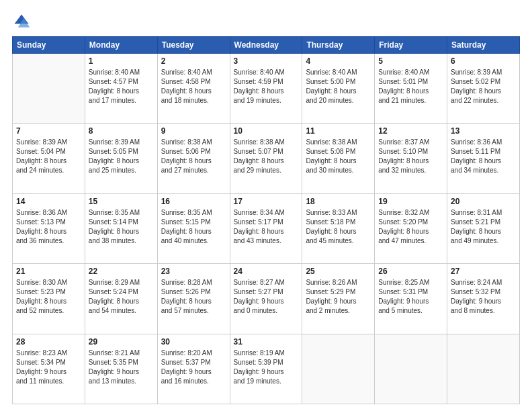 The height and width of the screenshot is (411, 532). I want to click on day-number: 25, so click(339, 271).